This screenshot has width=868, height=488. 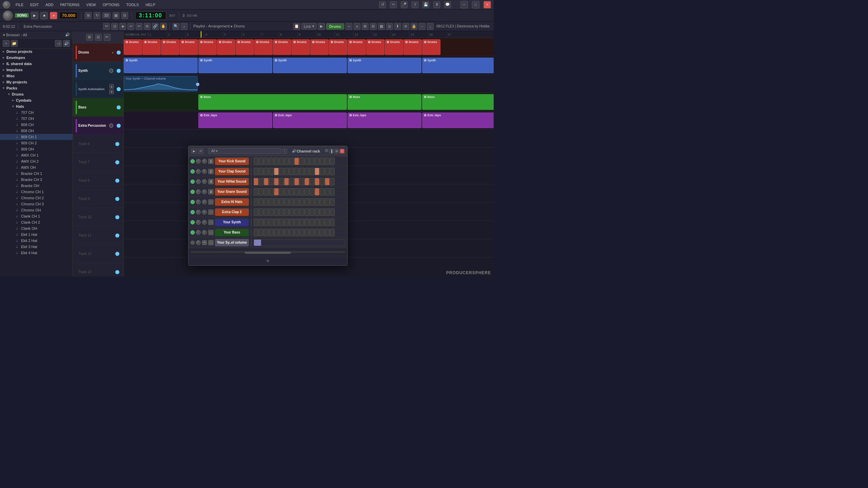 I want to click on ch-sy-p15, so click(x=327, y=222).